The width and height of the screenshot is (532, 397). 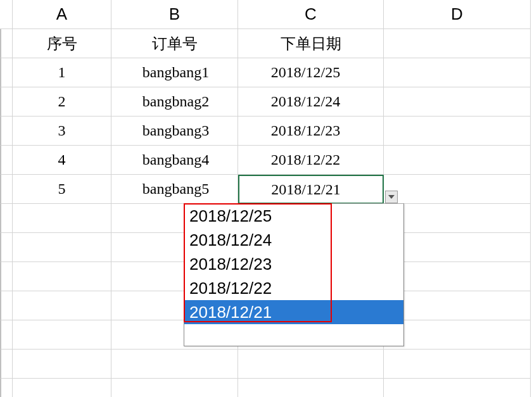 What do you see at coordinates (457, 102) in the screenshot?
I see `cell-d3` at bounding box center [457, 102].